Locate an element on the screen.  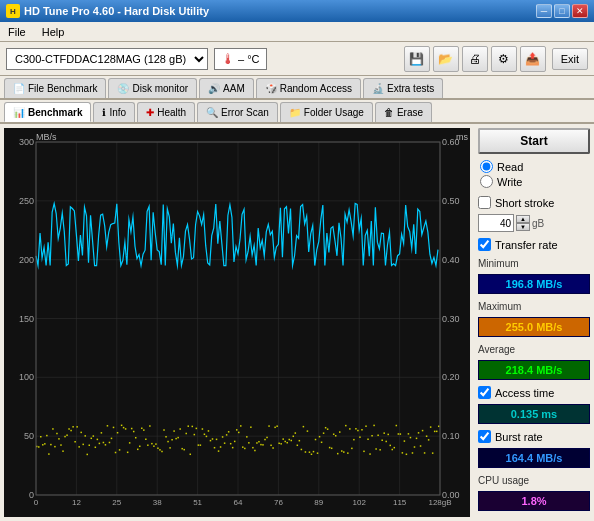
average-label: Average is located at coordinates (496, 350).